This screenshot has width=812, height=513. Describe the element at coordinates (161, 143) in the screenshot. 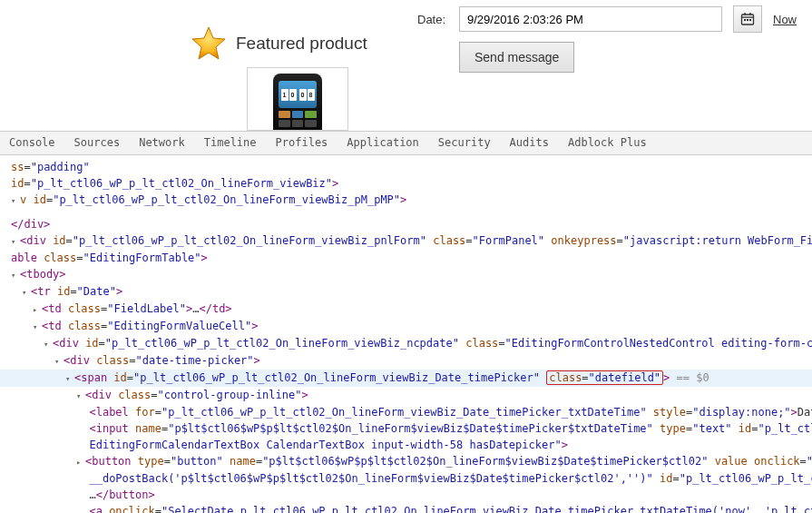

I see `devtools-tab: Network` at that location.